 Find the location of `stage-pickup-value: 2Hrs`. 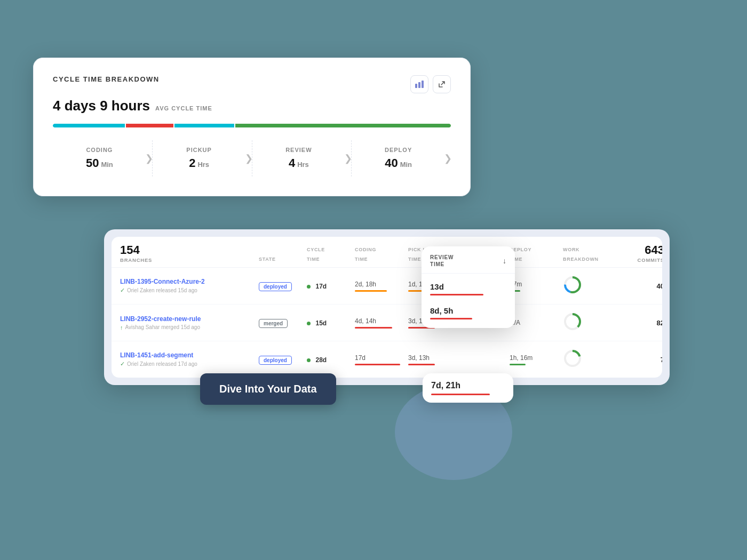

stage-pickup-value: 2Hrs is located at coordinates (200, 163).